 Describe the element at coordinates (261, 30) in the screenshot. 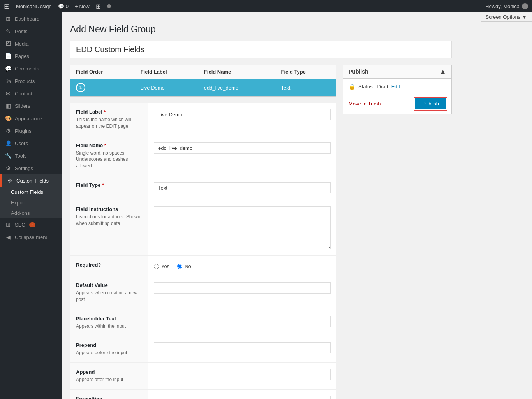

I see `page-title: Add New Field Group` at that location.